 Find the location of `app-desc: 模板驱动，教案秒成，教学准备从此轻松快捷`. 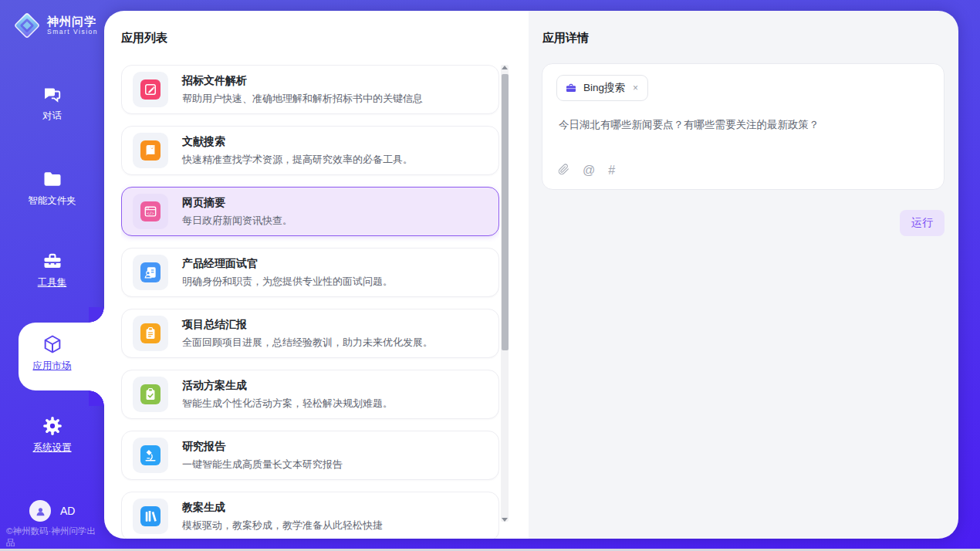

app-desc: 模板驱动，教案秒成，教学准备从此轻松快捷 is located at coordinates (282, 526).